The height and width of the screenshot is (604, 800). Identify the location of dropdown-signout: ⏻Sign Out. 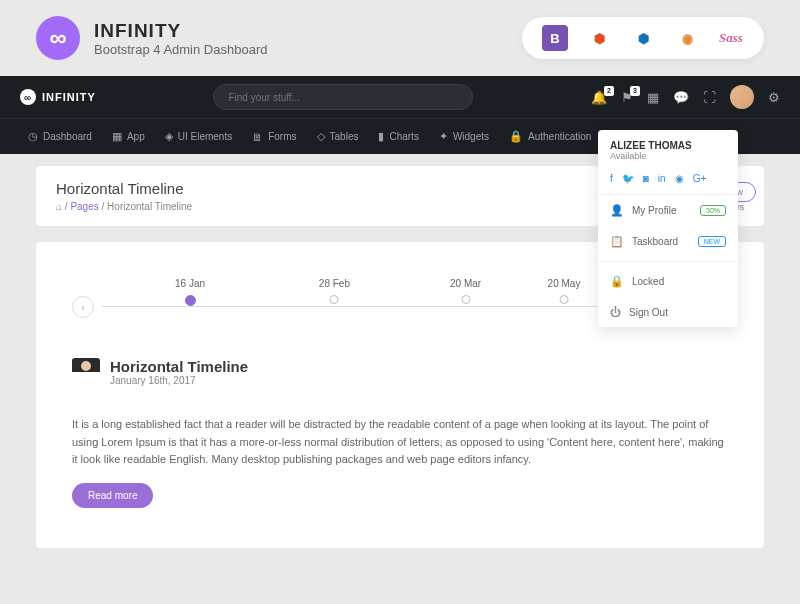
(668, 312).